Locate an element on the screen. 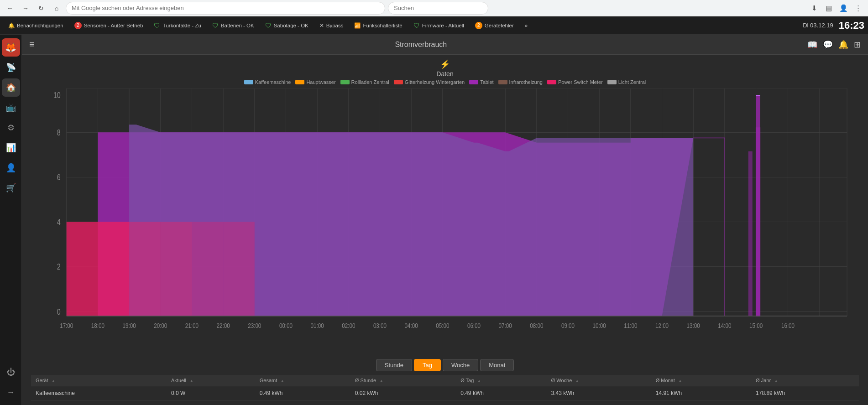  svg-text: 22:00 is located at coordinates (224, 326).